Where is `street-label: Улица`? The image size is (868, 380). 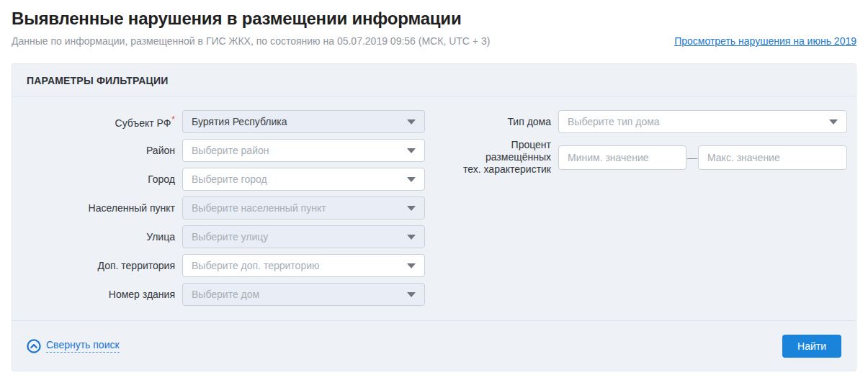 street-label: Улица is located at coordinates (101, 238).